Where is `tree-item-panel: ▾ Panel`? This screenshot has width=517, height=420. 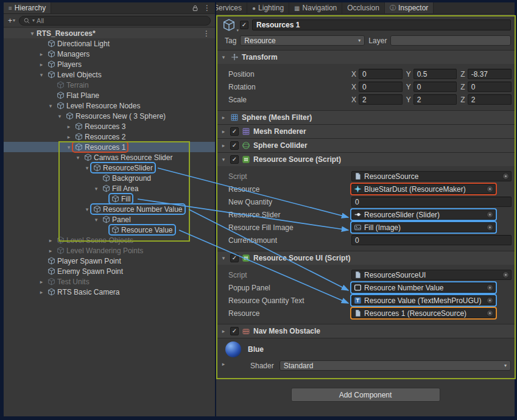
tree-item-panel: ▾ Panel is located at coordinates (110, 219).